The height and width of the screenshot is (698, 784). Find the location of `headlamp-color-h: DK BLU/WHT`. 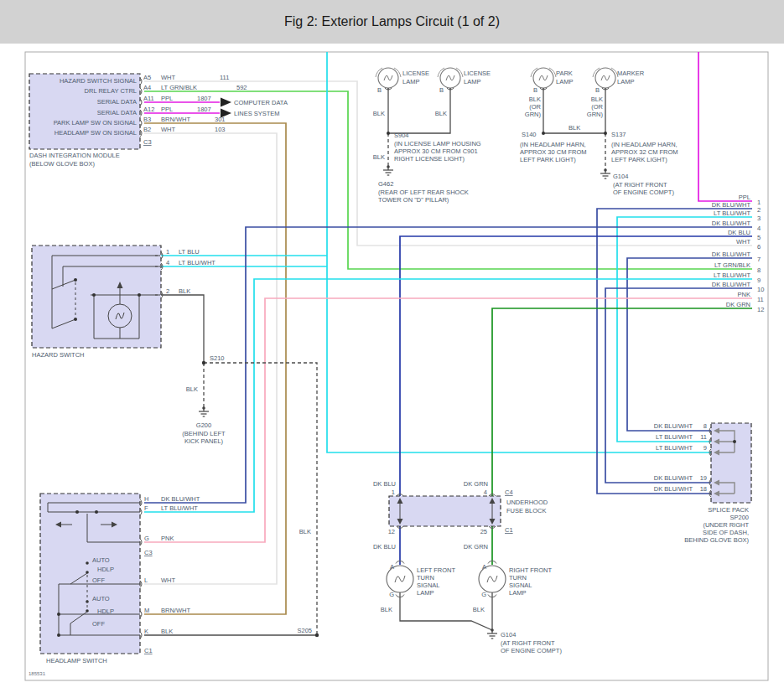

headlamp-color-h: DK BLU/WHT is located at coordinates (181, 499).